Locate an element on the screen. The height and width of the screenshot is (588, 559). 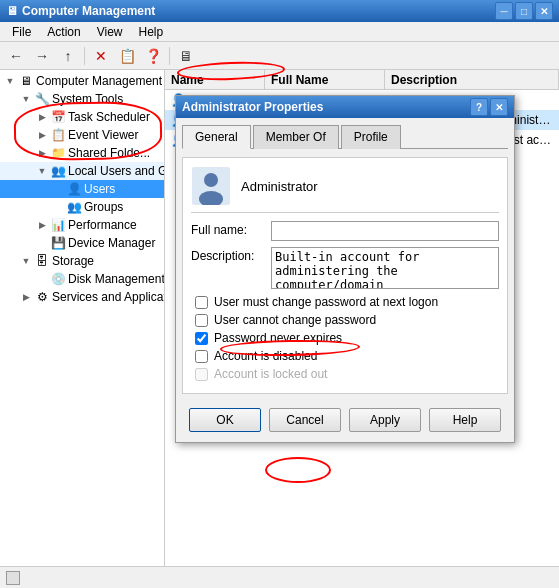
must-change-label: User must change password at next logon is located at coordinates (326, 302).